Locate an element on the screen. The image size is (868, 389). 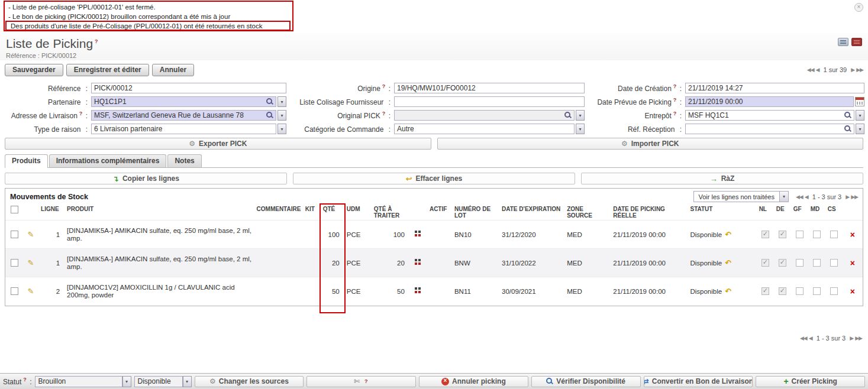
adresse-livraison-input: MSF, Switzerland Geneva Rue de Lausanne … is located at coordinates (183, 115).